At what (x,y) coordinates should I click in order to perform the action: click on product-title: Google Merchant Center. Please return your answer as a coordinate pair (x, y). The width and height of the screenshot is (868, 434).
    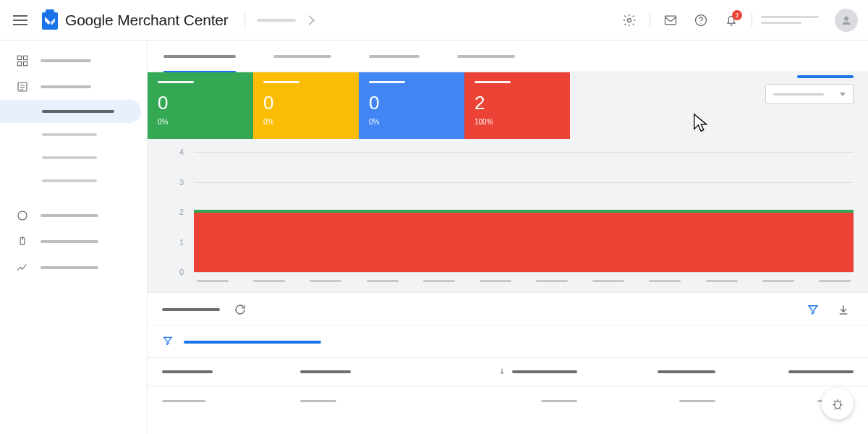
    Looking at the image, I should click on (147, 20).